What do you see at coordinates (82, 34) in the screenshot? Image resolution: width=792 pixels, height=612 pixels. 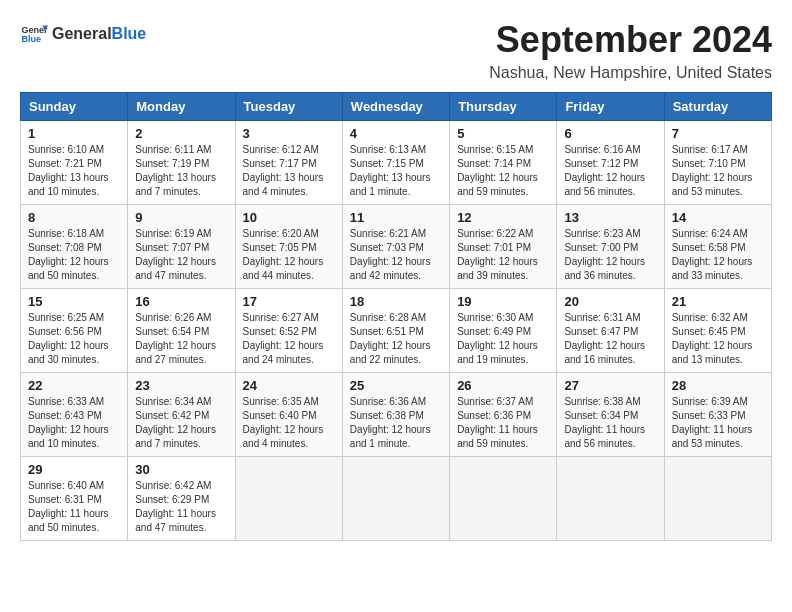 I see `logo-general-text: General` at bounding box center [82, 34].